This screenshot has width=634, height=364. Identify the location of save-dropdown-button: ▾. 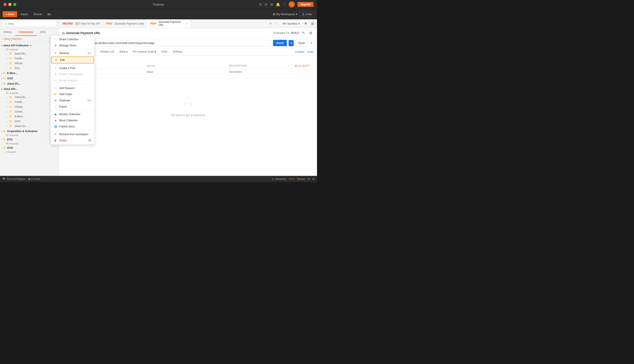
(311, 43).